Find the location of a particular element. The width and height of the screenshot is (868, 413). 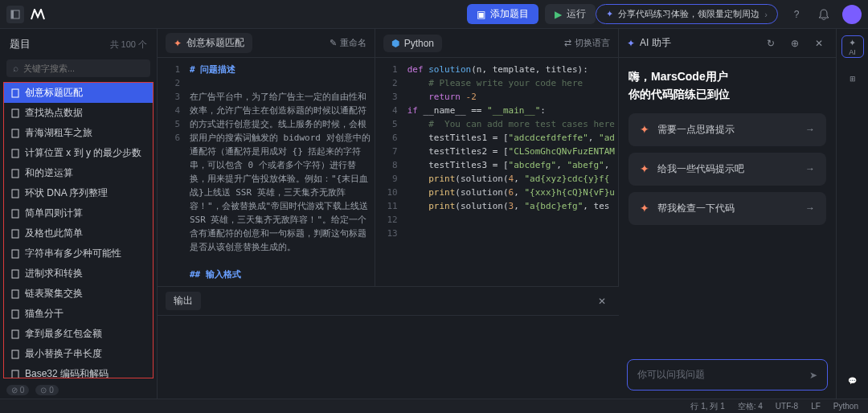

problem-item: 简单四则计算 is located at coordinates (79, 214).